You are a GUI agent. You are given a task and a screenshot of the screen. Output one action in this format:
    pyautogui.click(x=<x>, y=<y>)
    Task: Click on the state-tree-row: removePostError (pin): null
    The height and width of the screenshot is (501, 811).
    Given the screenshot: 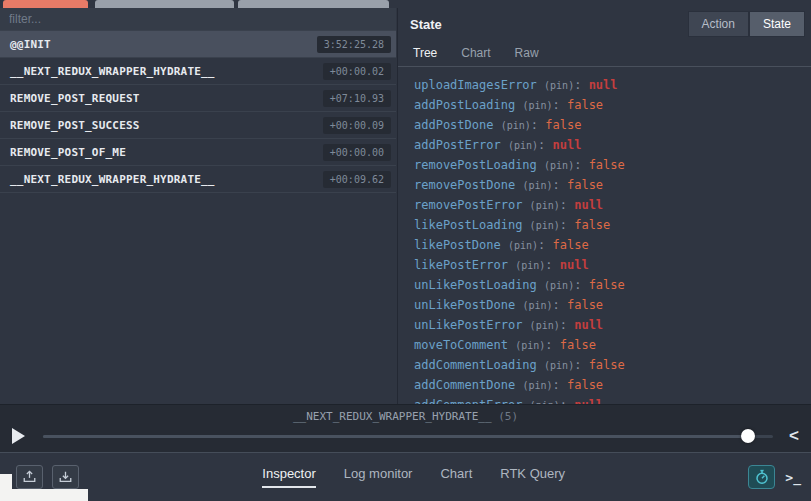 What is the action you would take?
    pyautogui.click(x=612, y=205)
    